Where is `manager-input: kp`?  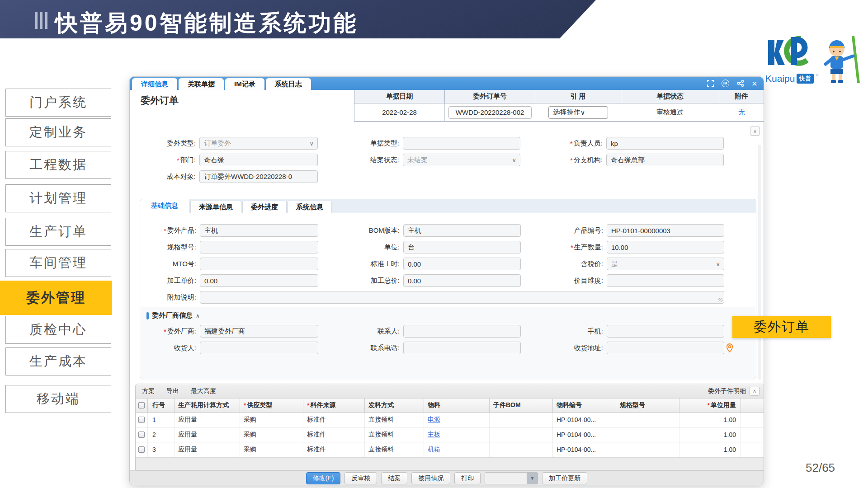
manager-input: kp is located at coordinates (665, 143).